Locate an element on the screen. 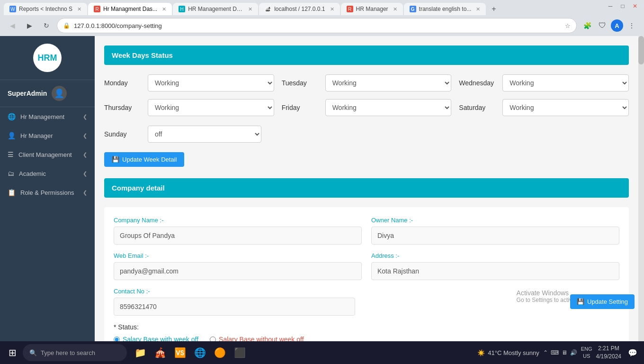 The width and height of the screenshot is (644, 364). minimize-button: ─ is located at coordinates (610, 6).